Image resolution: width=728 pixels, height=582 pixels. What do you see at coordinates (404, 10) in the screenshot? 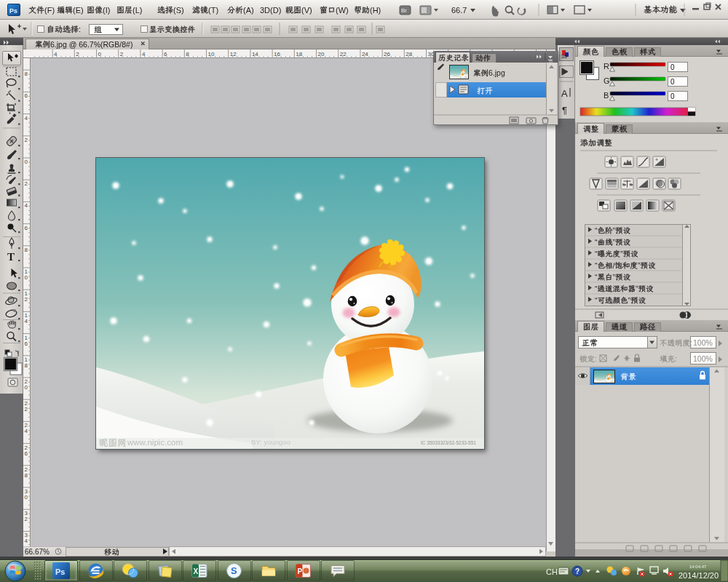
I see `svg-text: Br` at bounding box center [404, 10].